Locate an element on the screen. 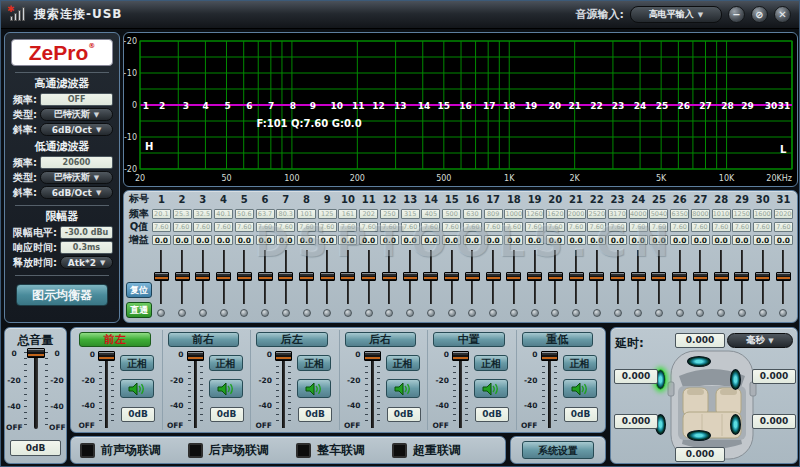 This screenshot has height=467, width=800. attack-time-field: 0.3ms is located at coordinates (86, 248).